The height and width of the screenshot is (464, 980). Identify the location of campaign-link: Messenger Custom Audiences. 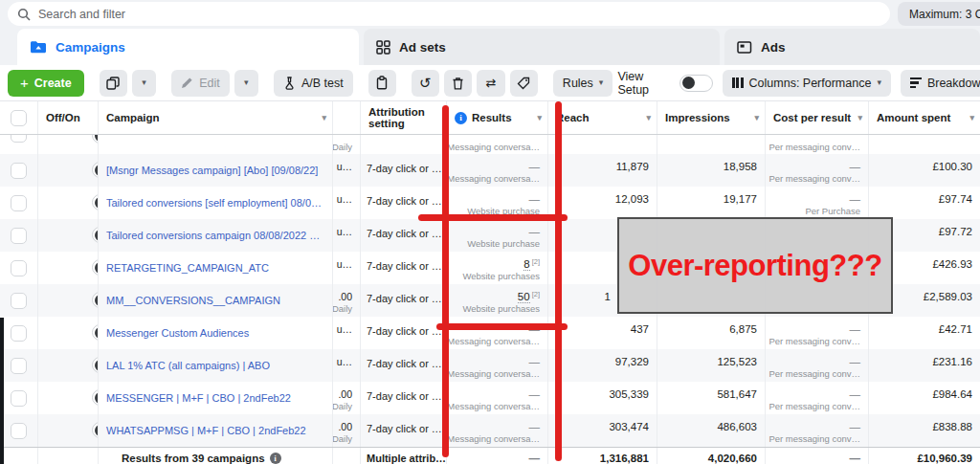
(215, 333).